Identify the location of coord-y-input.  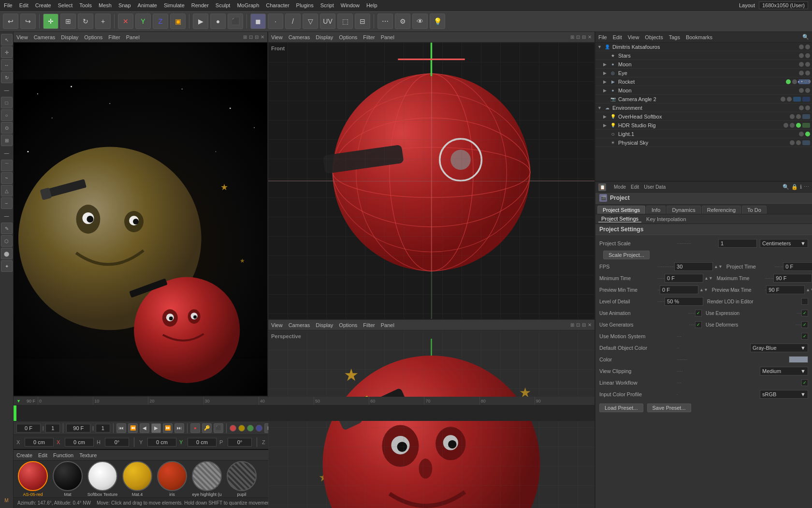
(162, 442).